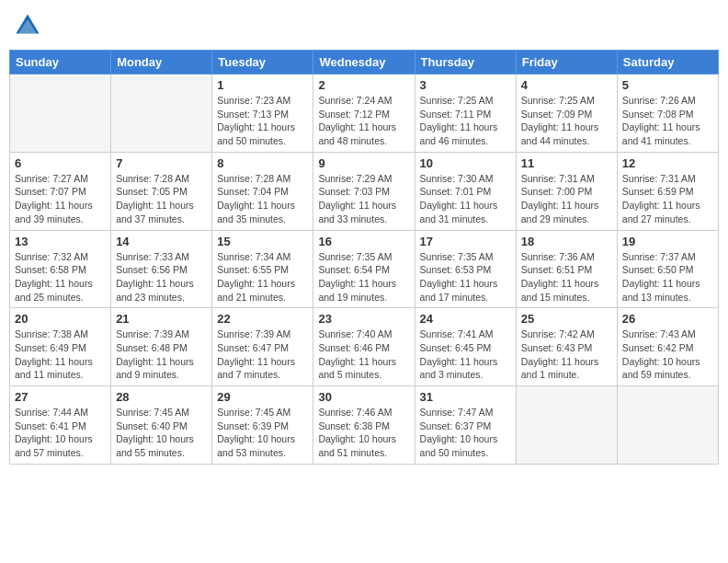 This screenshot has width=728, height=563. I want to click on day-number: 22, so click(263, 318).